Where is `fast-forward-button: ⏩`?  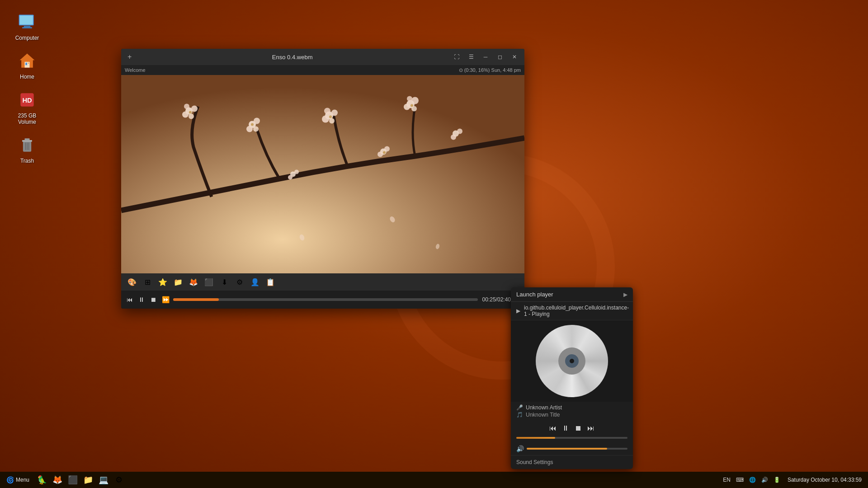
fast-forward-button: ⏩ is located at coordinates (165, 300).